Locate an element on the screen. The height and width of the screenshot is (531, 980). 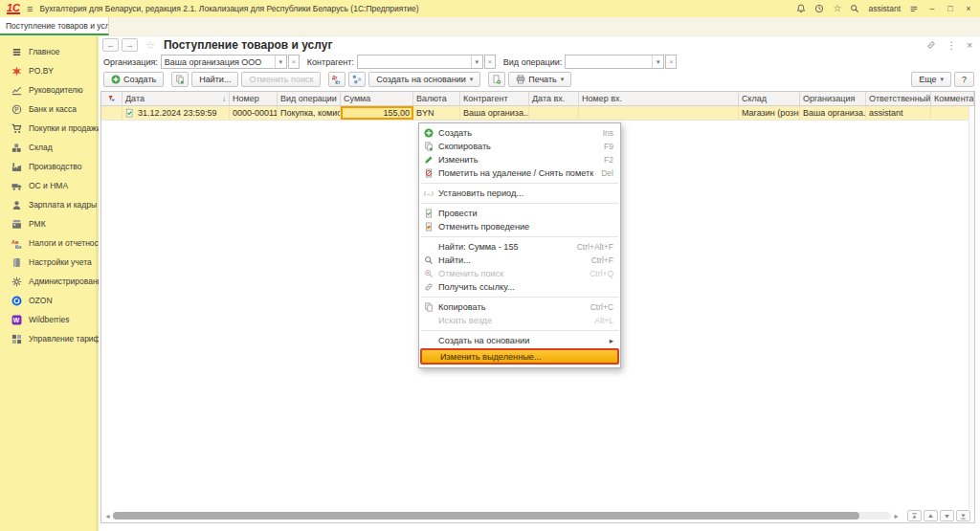
cell-number: 0000-000110 is located at coordinates (254, 113).